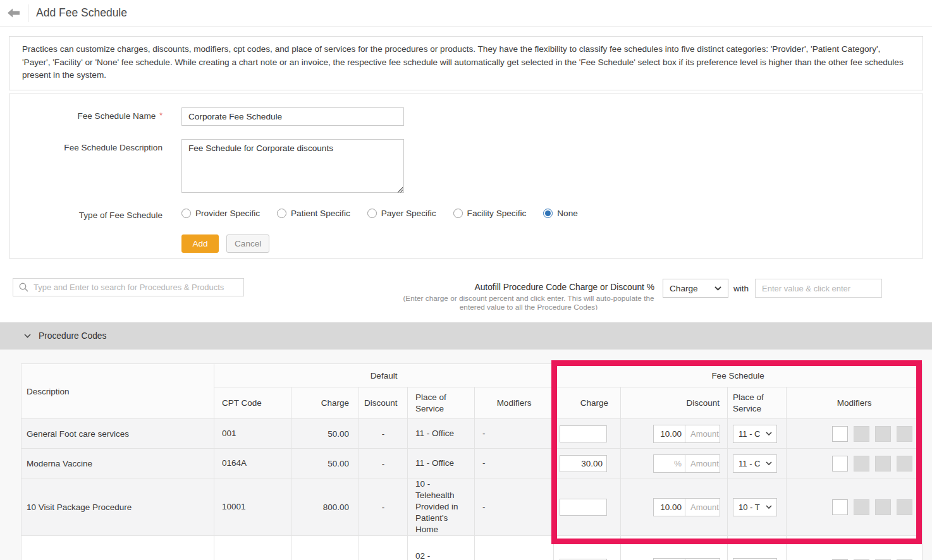 This screenshot has height=560, width=932. I want to click on radio-label: None, so click(568, 214).